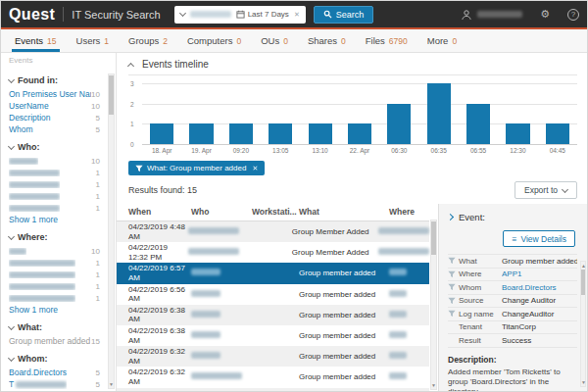 Image resolution: width=588 pixels, height=392 pixels. What do you see at coordinates (513, 328) in the screenshot?
I see `event-field-tenant: TenantTitanCorp` at bounding box center [513, 328].